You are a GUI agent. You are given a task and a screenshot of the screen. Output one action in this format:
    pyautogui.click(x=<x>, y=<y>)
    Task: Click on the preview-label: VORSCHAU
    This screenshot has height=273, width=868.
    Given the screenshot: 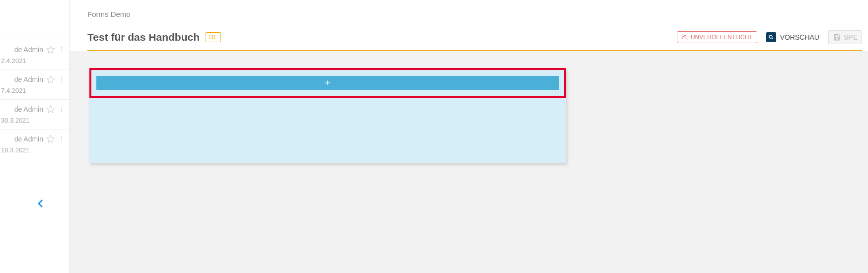 What is the action you would take?
    pyautogui.click(x=799, y=37)
    